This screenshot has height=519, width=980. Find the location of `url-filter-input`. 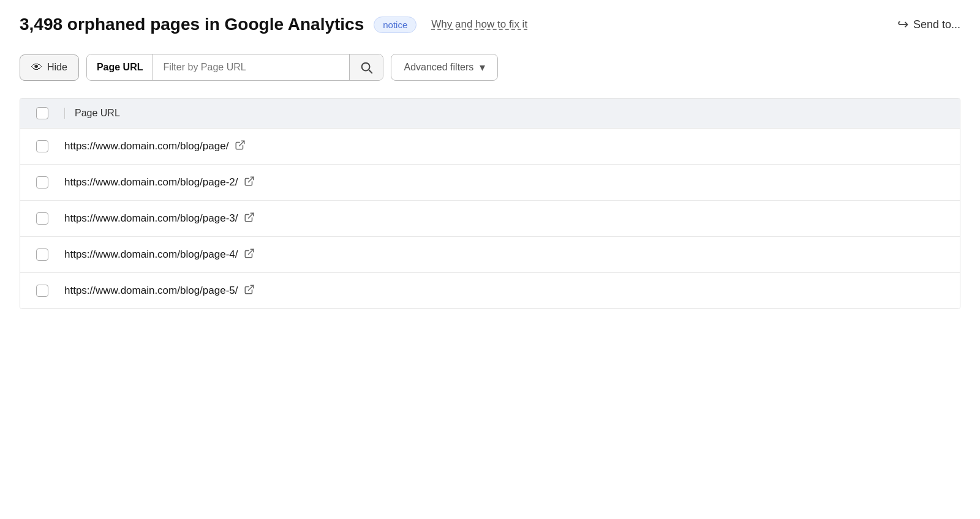

url-filter-input is located at coordinates (251, 67).